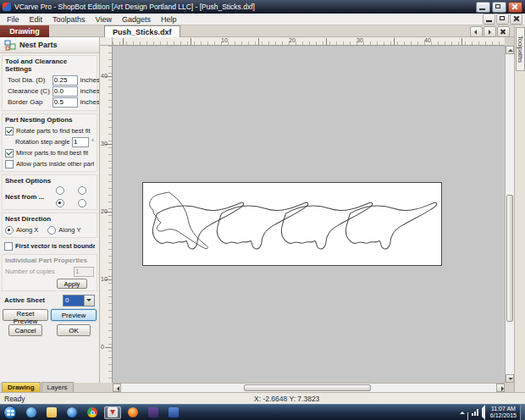 The height and width of the screenshot is (420, 525). What do you see at coordinates (174, 413) in the screenshot?
I see `word-icon` at bounding box center [174, 413].